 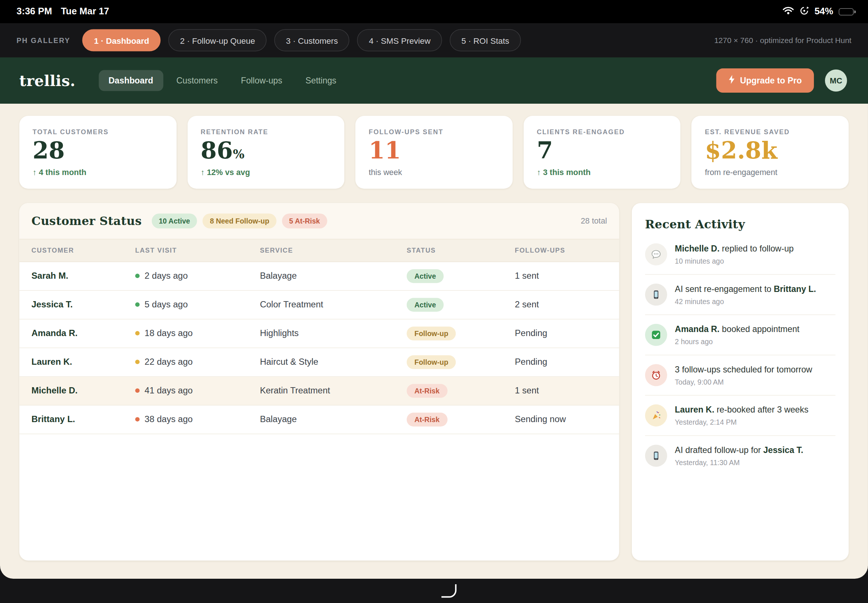 What do you see at coordinates (43, 40) in the screenshot?
I see `gallery-label: PH GALLERY` at bounding box center [43, 40].